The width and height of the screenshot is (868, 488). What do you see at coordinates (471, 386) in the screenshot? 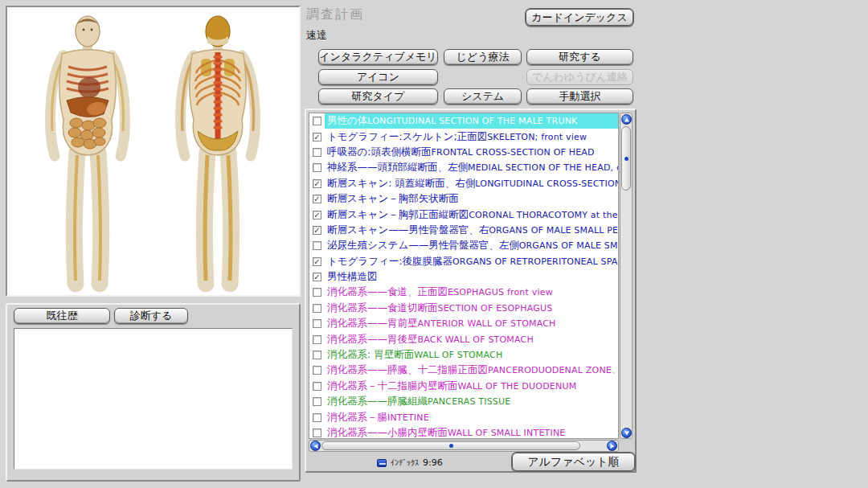
I see `item-text: 消化器系－十二指腸内壁断面WALL OF THE DUODENUM` at bounding box center [471, 386].